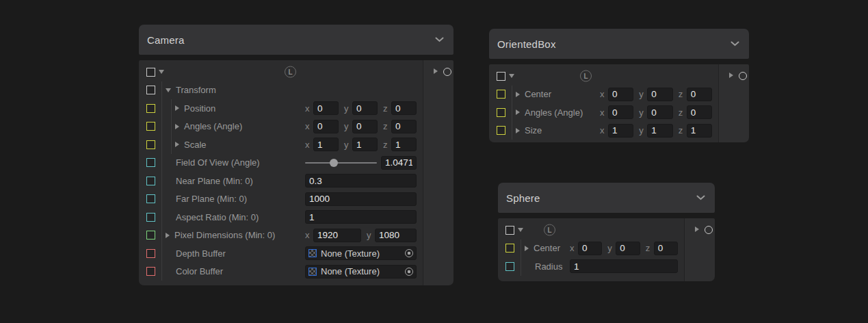  What do you see at coordinates (395, 235) in the screenshot?
I see `pixel-height-input` at bounding box center [395, 235].